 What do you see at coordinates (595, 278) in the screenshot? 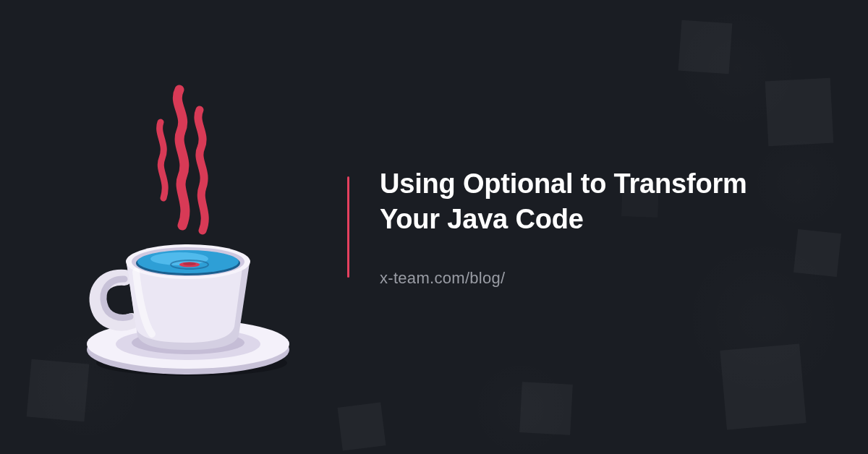
I see `site-url: x-team.com/blog/` at bounding box center [595, 278].